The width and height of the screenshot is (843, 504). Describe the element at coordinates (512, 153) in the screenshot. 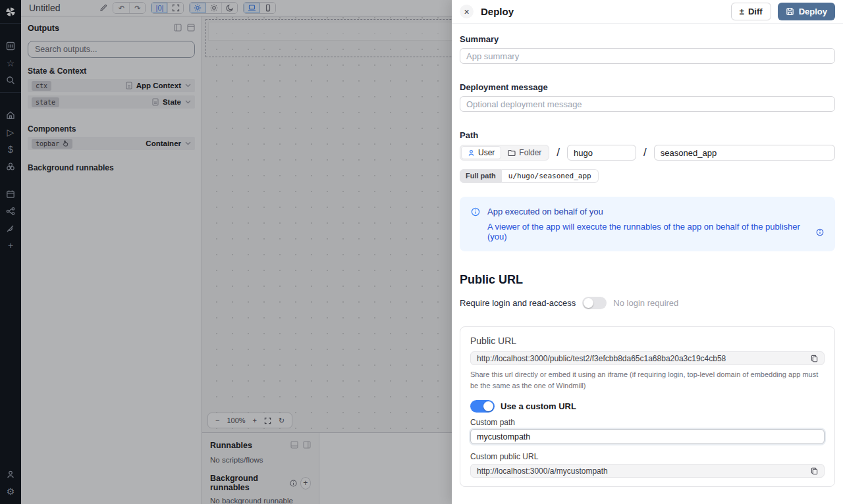

I see `folder-icon` at that location.